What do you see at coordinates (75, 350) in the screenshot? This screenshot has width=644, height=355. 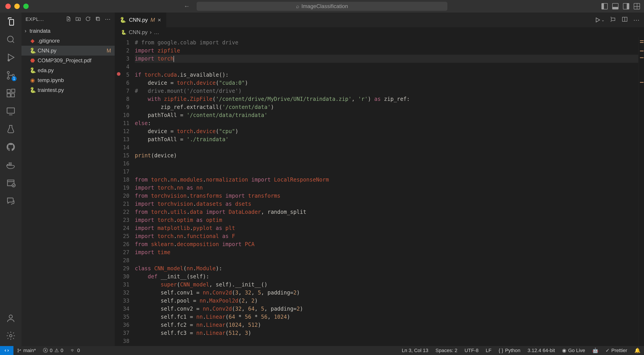 I see `status-ports: ᯤ0` at bounding box center [75, 350].